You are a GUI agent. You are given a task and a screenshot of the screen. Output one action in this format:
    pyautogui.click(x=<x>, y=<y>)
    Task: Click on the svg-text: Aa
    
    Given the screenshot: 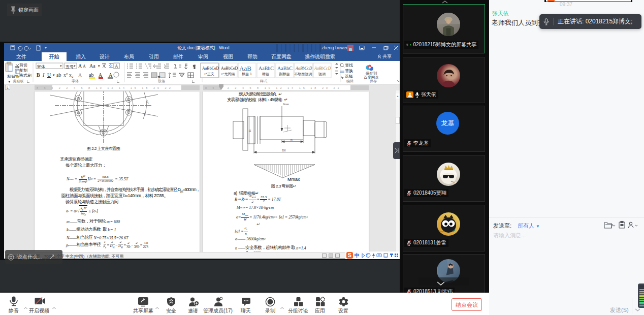 What is the action you would take?
    pyautogui.click(x=92, y=66)
    